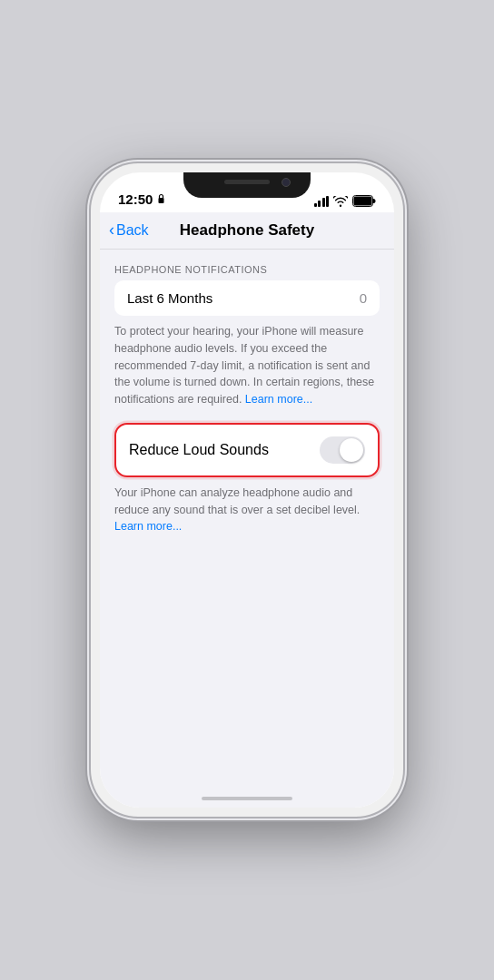 Image resolution: width=494 pixels, height=980 pixels. Describe the element at coordinates (364, 201) in the screenshot. I see `battery-icon` at that location.